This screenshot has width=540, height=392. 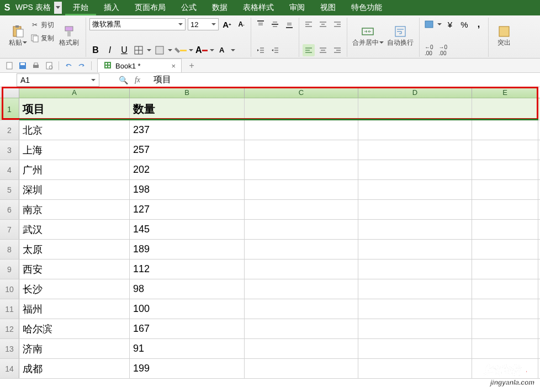 I want to click on row-header: 12, so click(x=10, y=329).